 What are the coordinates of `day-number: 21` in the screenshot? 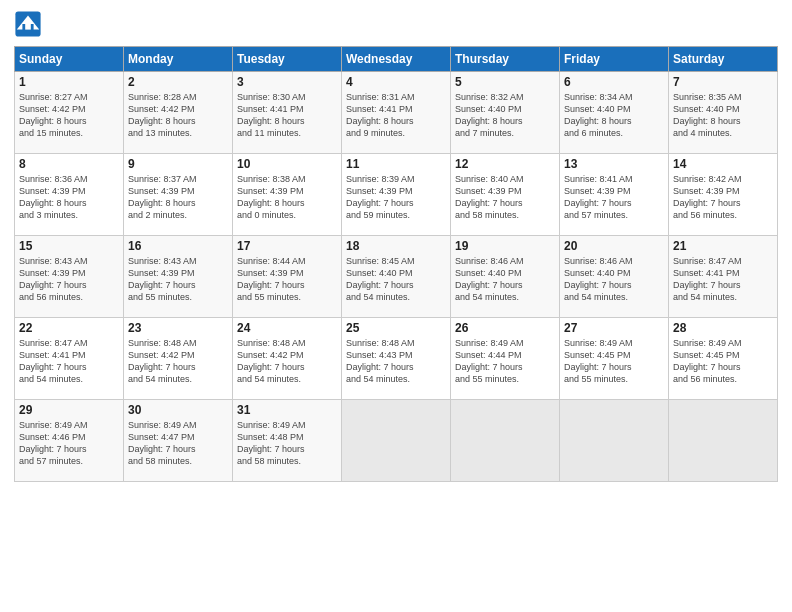 It's located at (723, 246).